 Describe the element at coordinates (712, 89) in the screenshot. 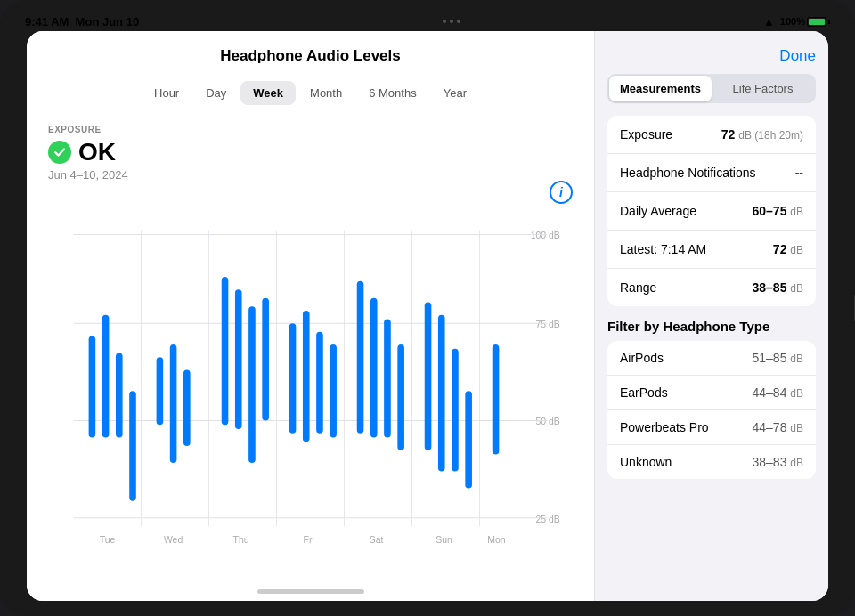

I see `toggle-tabs: Measurements Life Factors` at that location.